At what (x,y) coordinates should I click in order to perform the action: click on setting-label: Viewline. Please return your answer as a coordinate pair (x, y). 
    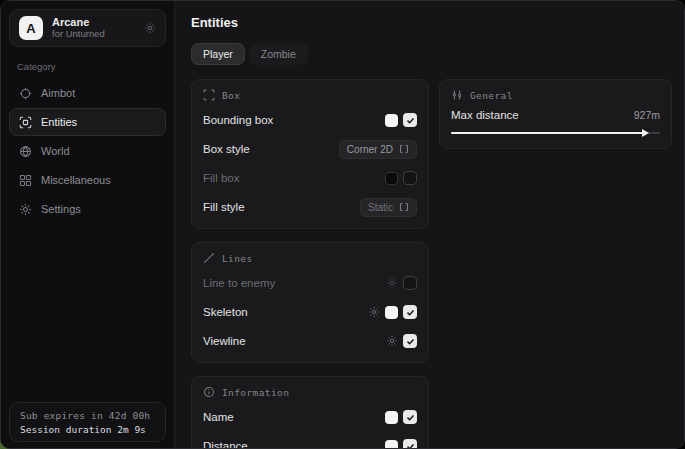
    Looking at the image, I should click on (294, 341).